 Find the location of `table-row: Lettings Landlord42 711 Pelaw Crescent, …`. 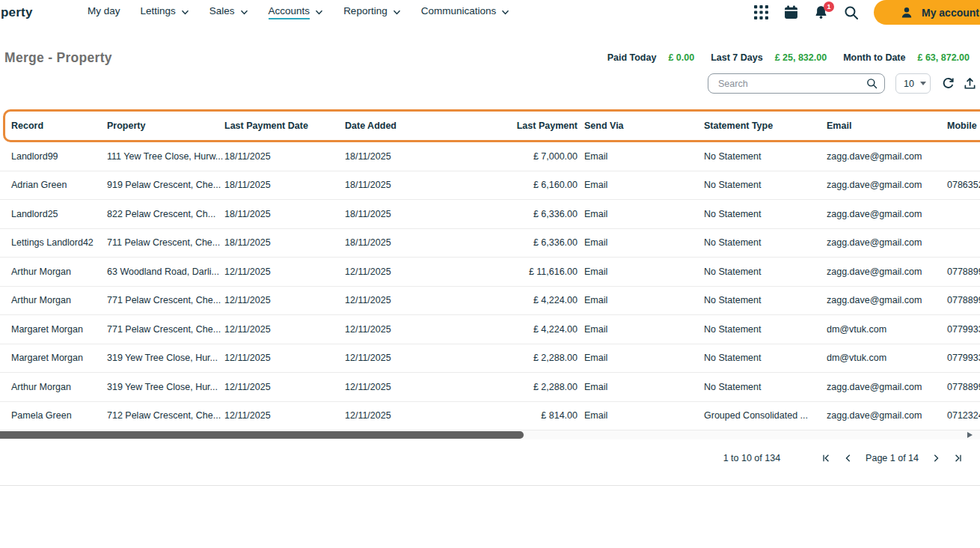

table-row: Lettings Landlord42 711 Pelaw Crescent, … is located at coordinates (490, 244).